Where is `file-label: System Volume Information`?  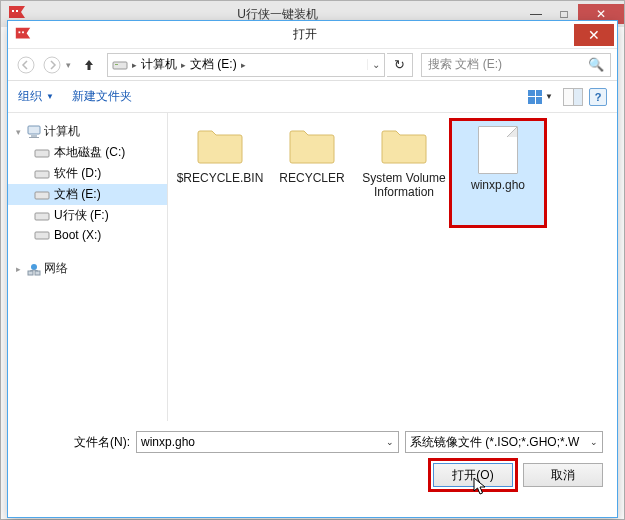 file-label: System Volume Information is located at coordinates (404, 186).